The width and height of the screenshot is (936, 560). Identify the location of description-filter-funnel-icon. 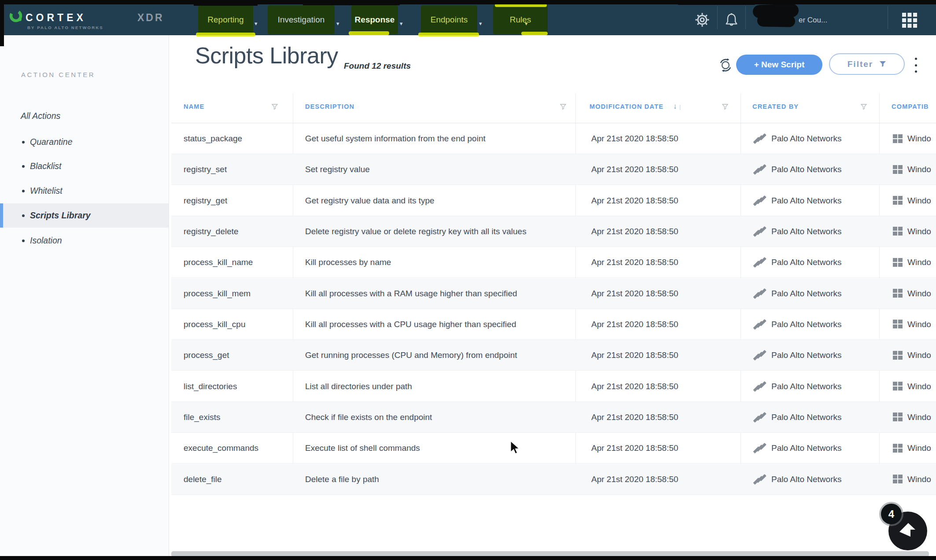
(563, 107).